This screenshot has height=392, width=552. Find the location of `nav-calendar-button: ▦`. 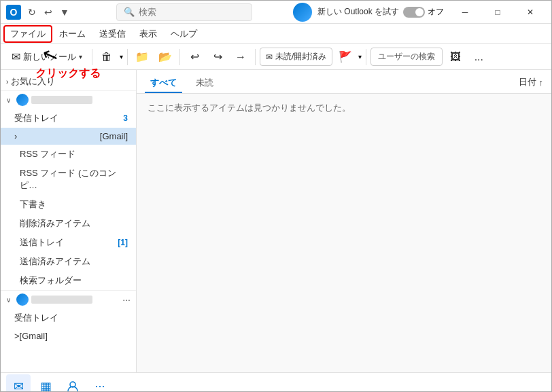

nav-calendar-button: ▦ is located at coordinates (46, 383).